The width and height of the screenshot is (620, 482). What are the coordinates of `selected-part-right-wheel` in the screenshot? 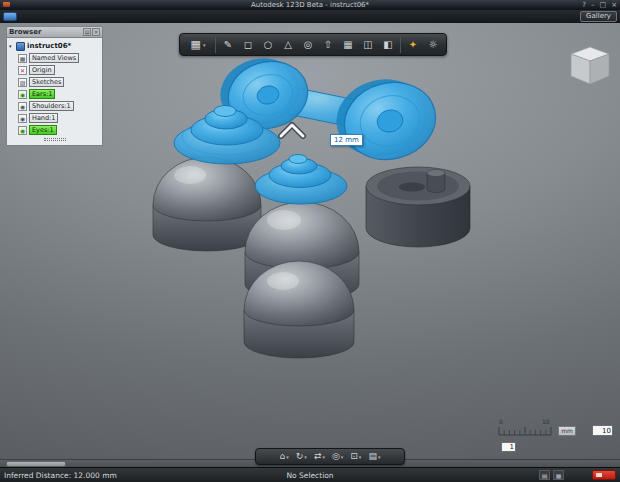 It's located at (386, 120).